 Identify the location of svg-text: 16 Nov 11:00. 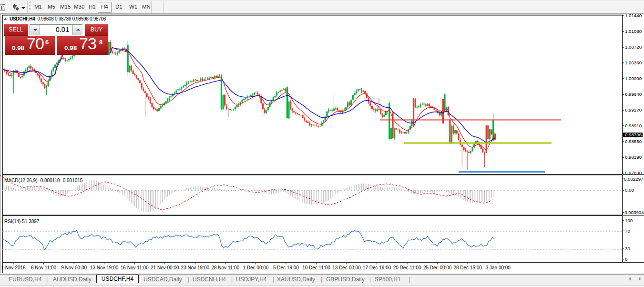
(134, 268).